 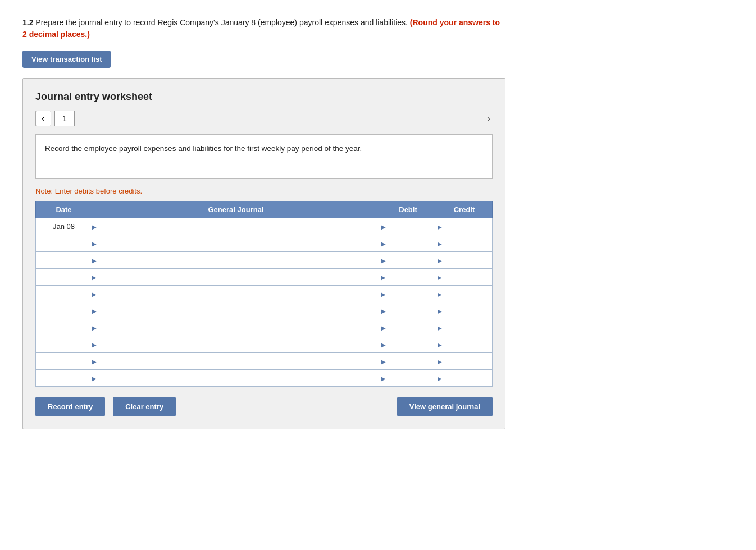 What do you see at coordinates (464, 345) in the screenshot?
I see `credit-cell-7: ▶` at bounding box center [464, 345].